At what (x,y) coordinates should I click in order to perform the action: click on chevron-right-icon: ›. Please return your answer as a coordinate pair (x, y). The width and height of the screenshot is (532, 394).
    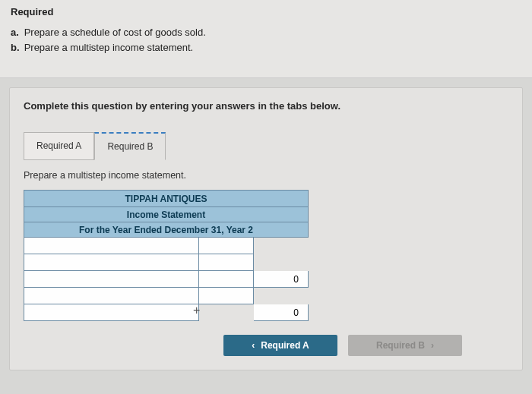
    Looking at the image, I should click on (432, 345).